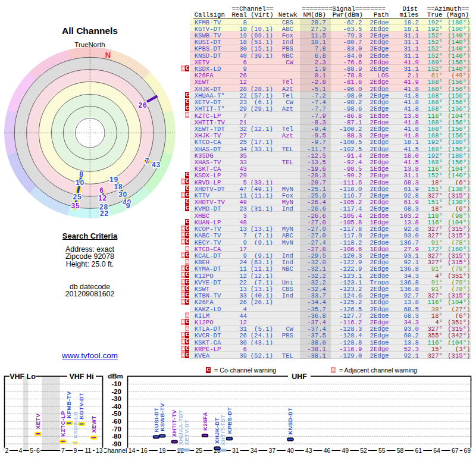  I want to click on svg-text: XEWT, so click(94, 424).